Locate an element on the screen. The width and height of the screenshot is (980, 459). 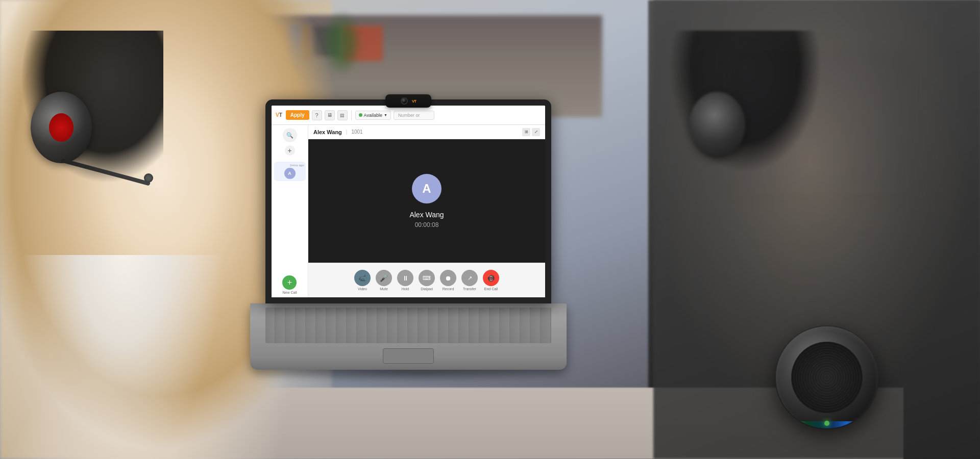
end-call-control-btn: 📵 End Call is located at coordinates (491, 280).